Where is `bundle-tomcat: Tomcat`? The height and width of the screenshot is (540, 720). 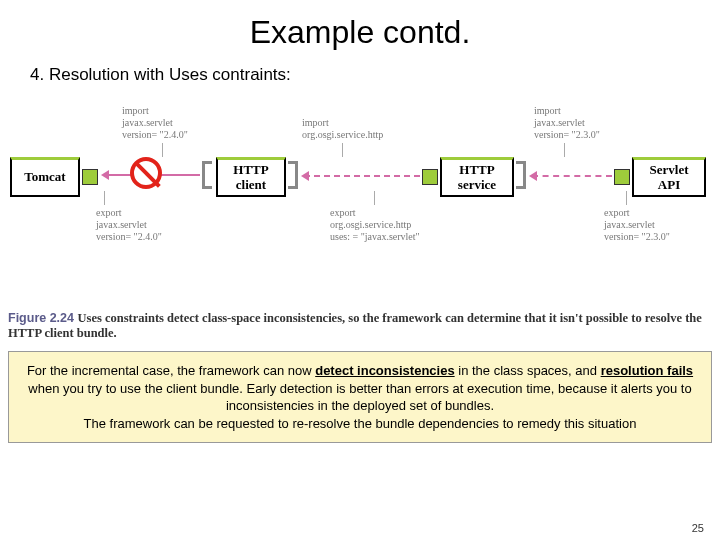
bundle-tomcat: Tomcat is located at coordinates (45, 177).